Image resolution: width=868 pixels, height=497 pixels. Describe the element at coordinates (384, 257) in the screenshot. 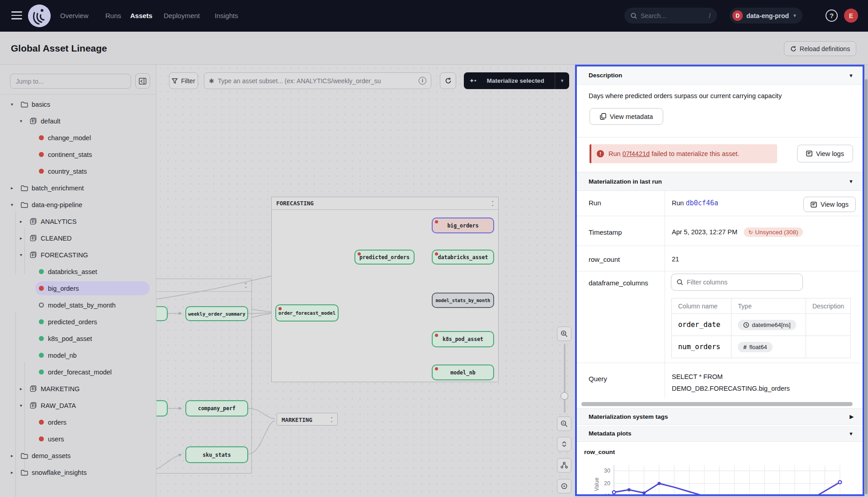

I see `graph-node-predicted_orders: predicted_orders` at that location.